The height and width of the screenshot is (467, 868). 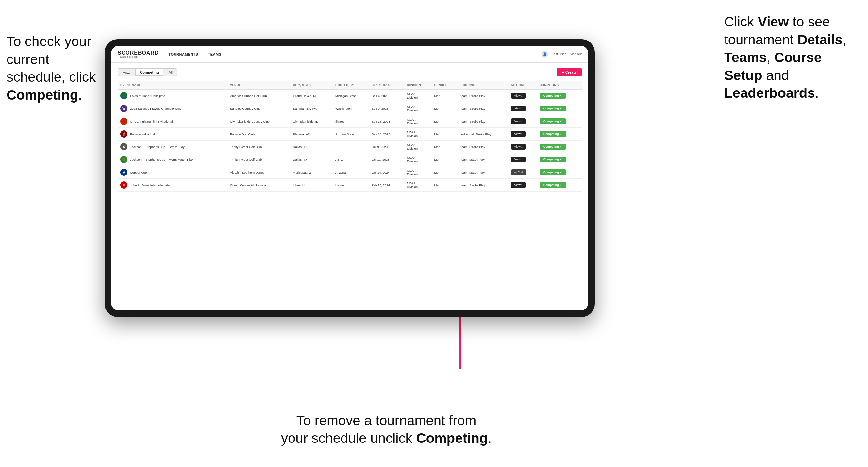 I want to click on venue-cell: American Dunes Golf Club, so click(x=259, y=96).